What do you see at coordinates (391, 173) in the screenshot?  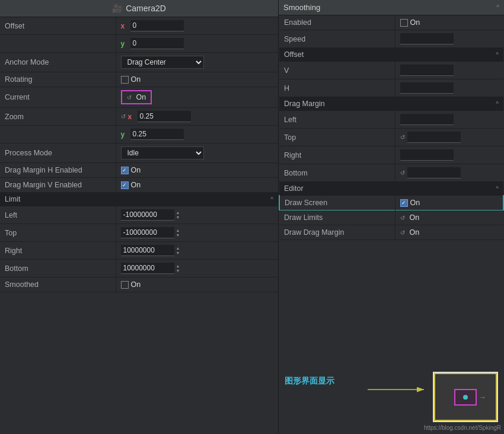 I see `table-row: Bottom ↺ 0.25` at bounding box center [391, 173].